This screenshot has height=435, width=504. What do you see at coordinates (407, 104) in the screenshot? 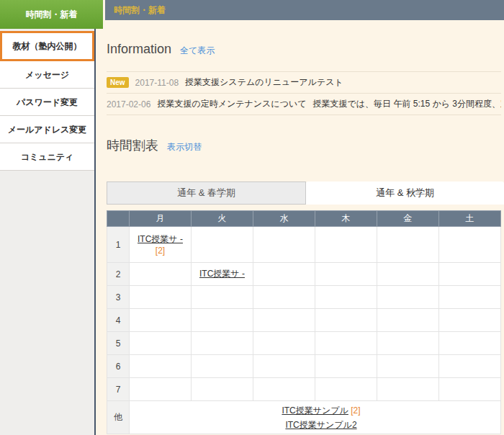
I see `news-preview-text: 授業支援では、毎日 午前 5:15 から 3分間程度、定時メン...` at bounding box center [407, 104].